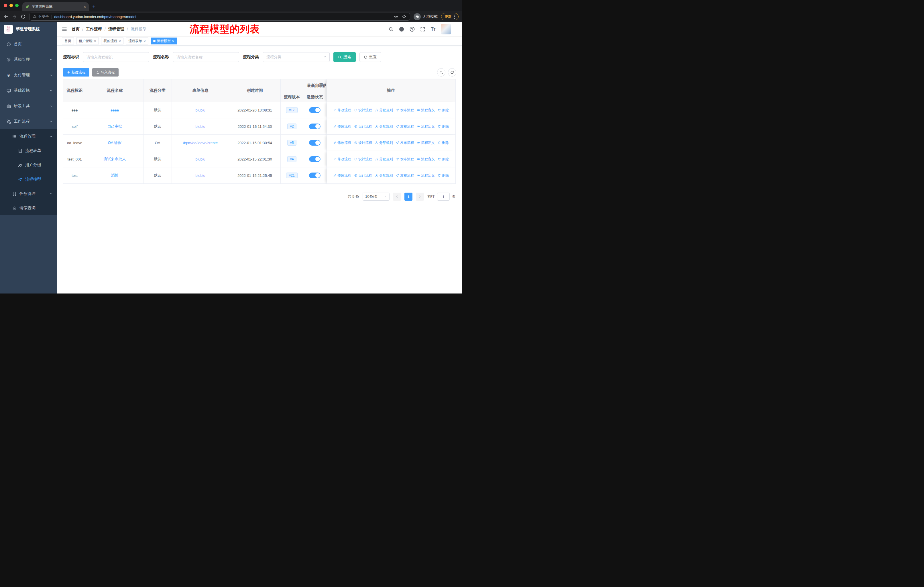  Describe the element at coordinates (116, 57) in the screenshot. I see `process-id-input` at that location.